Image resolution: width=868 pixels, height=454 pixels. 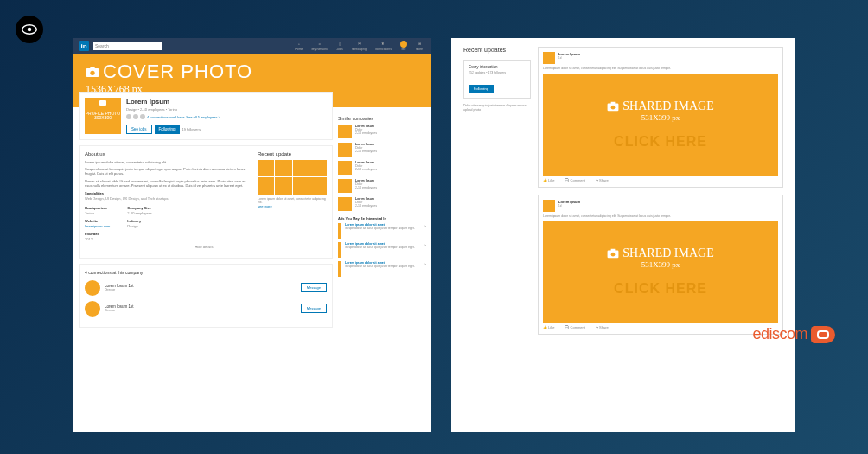 What do you see at coordinates (97, 239) in the screenshot?
I see `founded-value: 2012` at bounding box center [97, 239].